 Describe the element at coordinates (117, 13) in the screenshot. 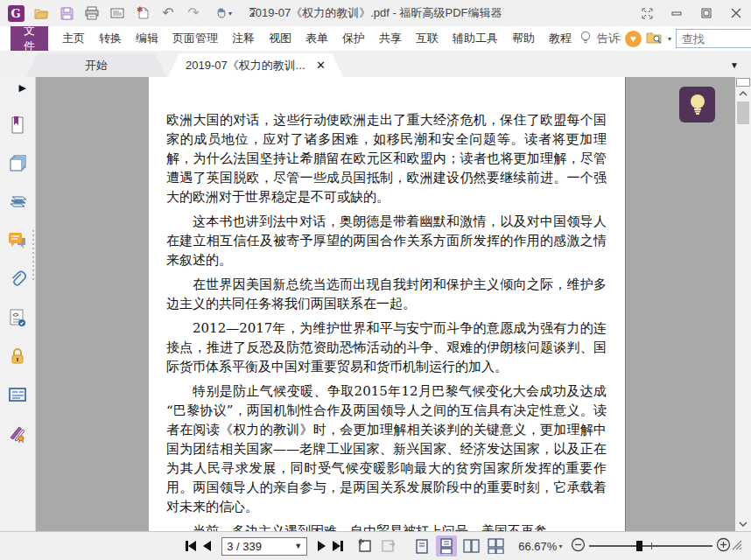

I see `email-icon` at that location.